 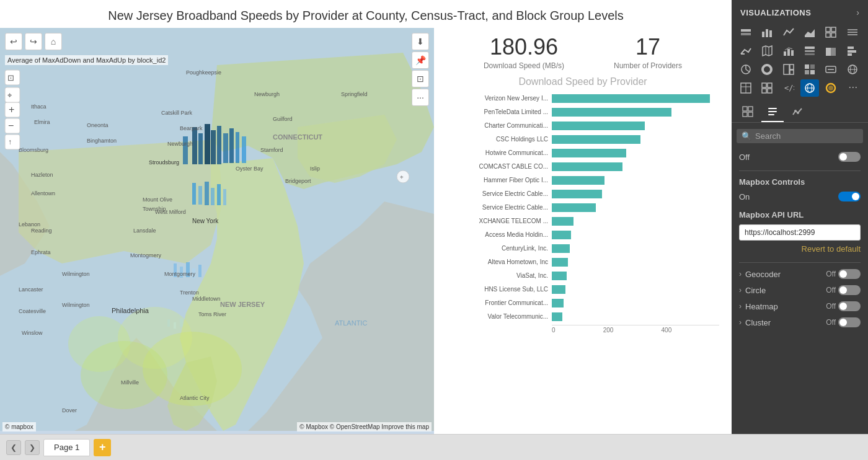 I want to click on viz-icon-matrix, so click(x=810, y=69).